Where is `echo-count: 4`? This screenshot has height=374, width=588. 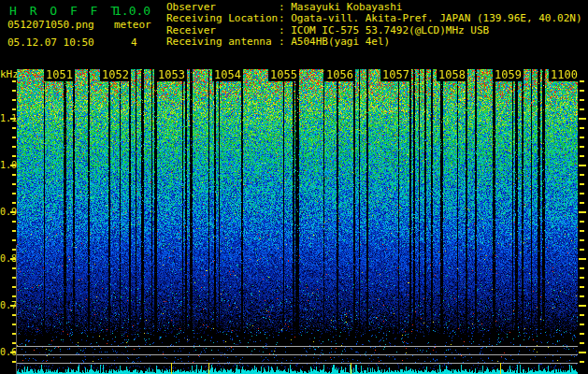
echo-count: 4 is located at coordinates (135, 43).